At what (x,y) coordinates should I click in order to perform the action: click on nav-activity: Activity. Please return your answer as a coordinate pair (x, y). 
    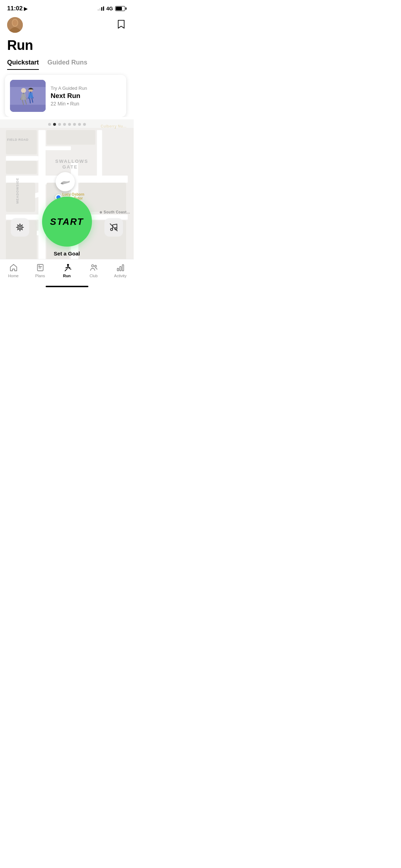
    Looking at the image, I should click on (120, 270).